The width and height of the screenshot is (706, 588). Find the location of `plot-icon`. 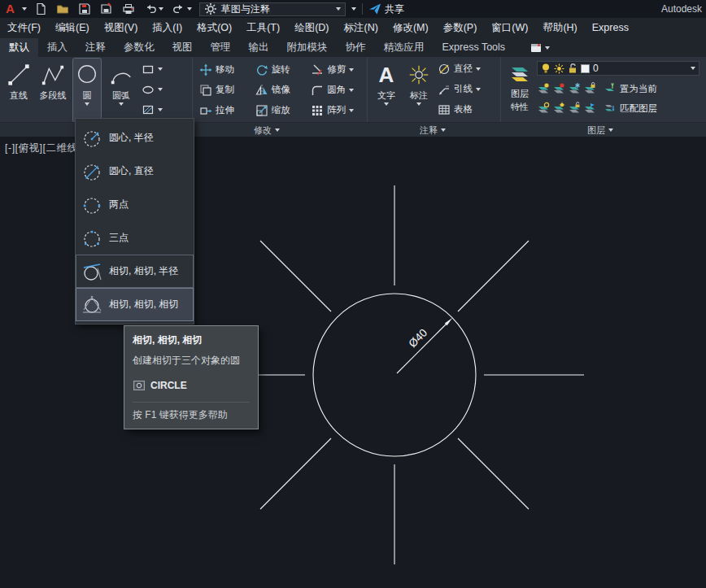

plot-icon is located at coordinates (129, 9).